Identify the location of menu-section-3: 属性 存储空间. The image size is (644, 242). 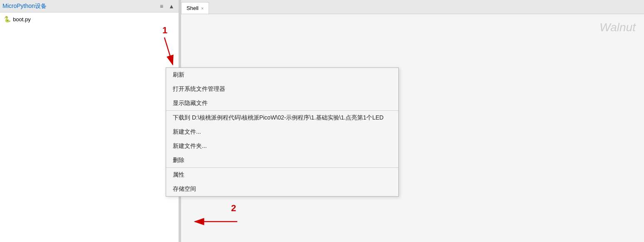
(282, 182).